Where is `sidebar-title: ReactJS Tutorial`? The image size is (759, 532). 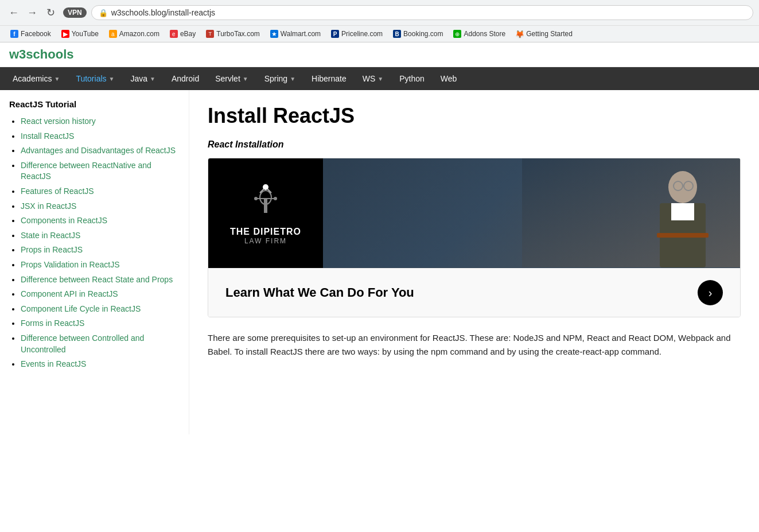
sidebar-title: ReactJS Tutorial is located at coordinates (94, 104).